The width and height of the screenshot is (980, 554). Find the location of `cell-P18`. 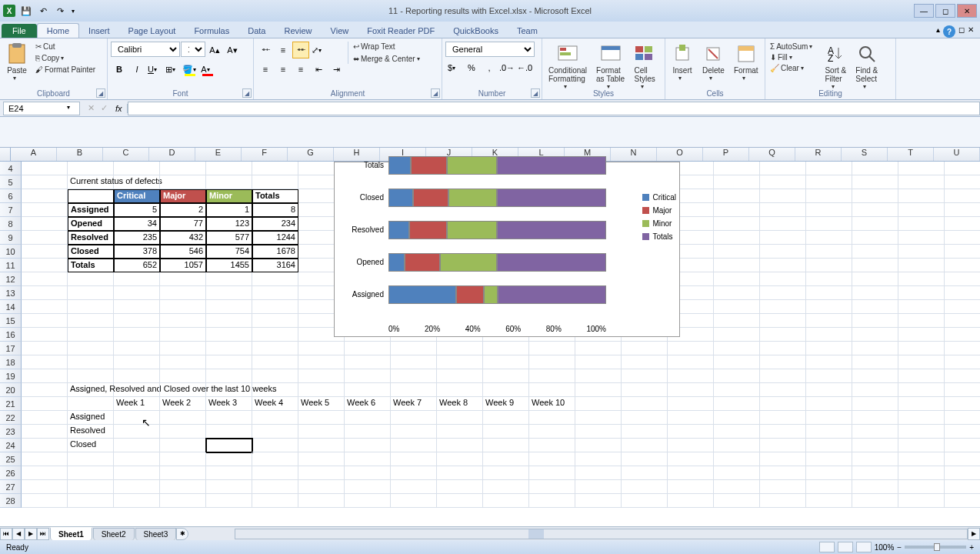

cell-P18 is located at coordinates (737, 362).